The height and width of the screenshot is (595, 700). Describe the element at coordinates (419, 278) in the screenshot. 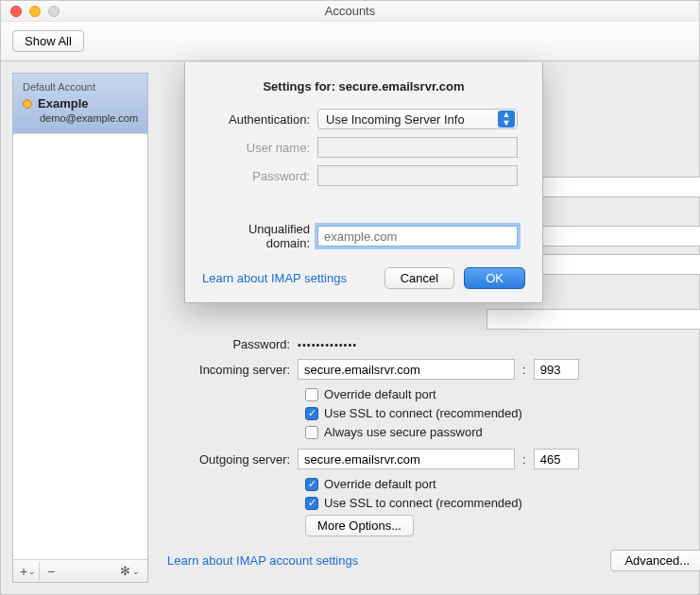

I see `cancel-button: Cancel` at that location.